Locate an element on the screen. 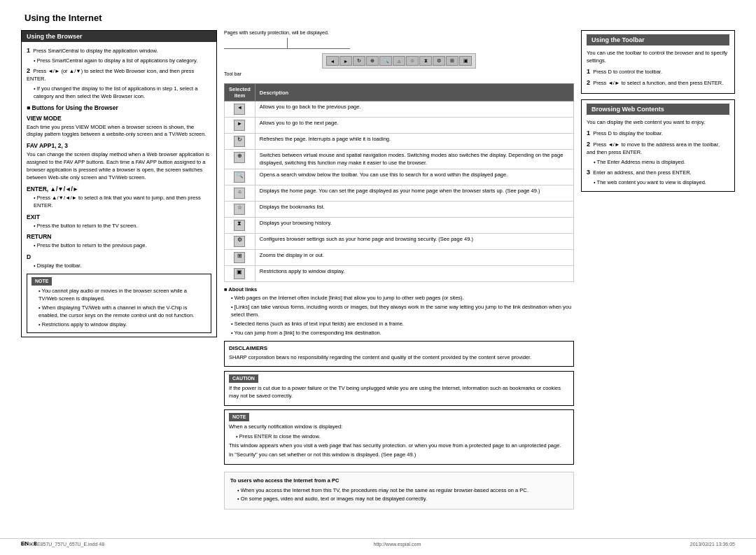  toolbar-step2: 2 Press ◄/► to select a function, and th… is located at coordinates (658, 83).